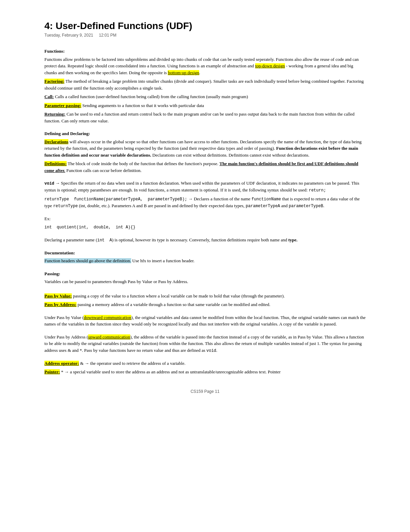 This screenshot has height=532, width=410. I want to click on declarations-term: Declarations, so click(56, 142).